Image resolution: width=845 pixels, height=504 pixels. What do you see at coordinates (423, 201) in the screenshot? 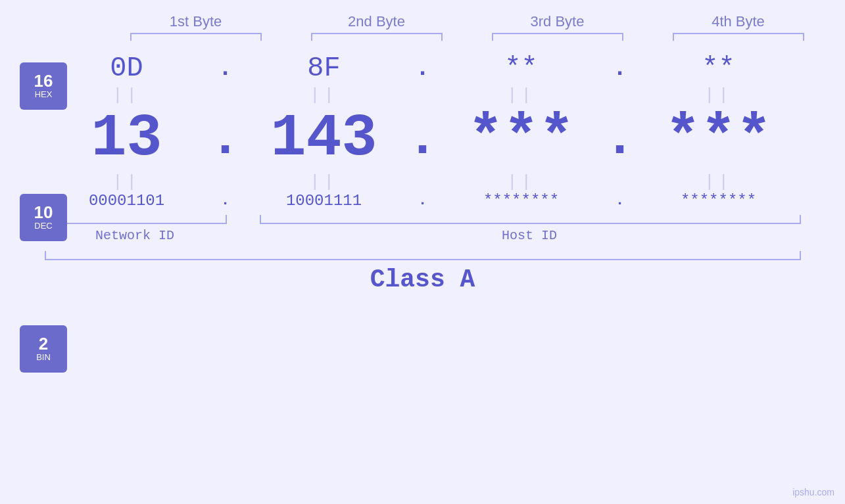
I see `bin-row: 00001101 . 10001111 . ******** . *******…` at bounding box center [423, 201].